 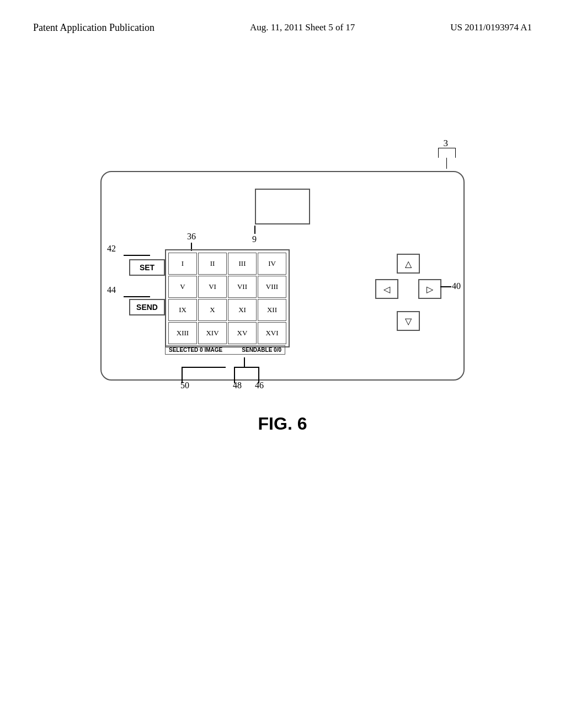 I want to click on sheet-info: Aug. 11, 2011 Sheet 5 of 17, so click(x=302, y=28).